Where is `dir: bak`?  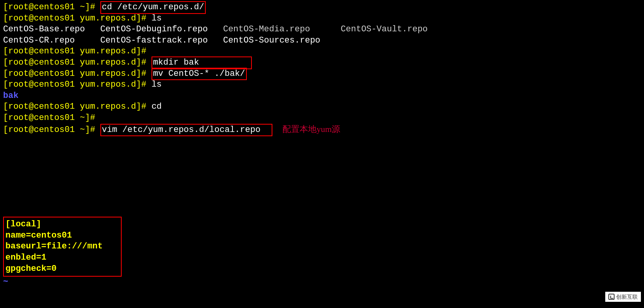
dir: bak is located at coordinates (11, 96).